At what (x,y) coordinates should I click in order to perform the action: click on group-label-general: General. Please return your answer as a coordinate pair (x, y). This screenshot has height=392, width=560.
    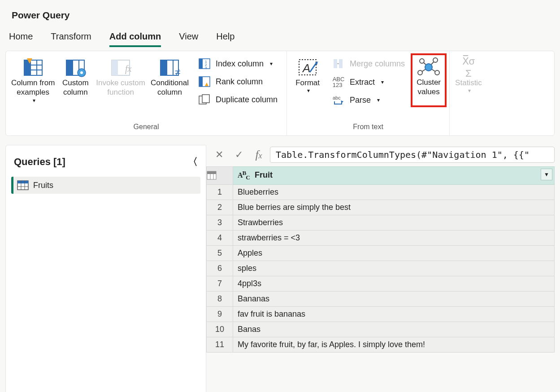
    Looking at the image, I should click on (146, 128).